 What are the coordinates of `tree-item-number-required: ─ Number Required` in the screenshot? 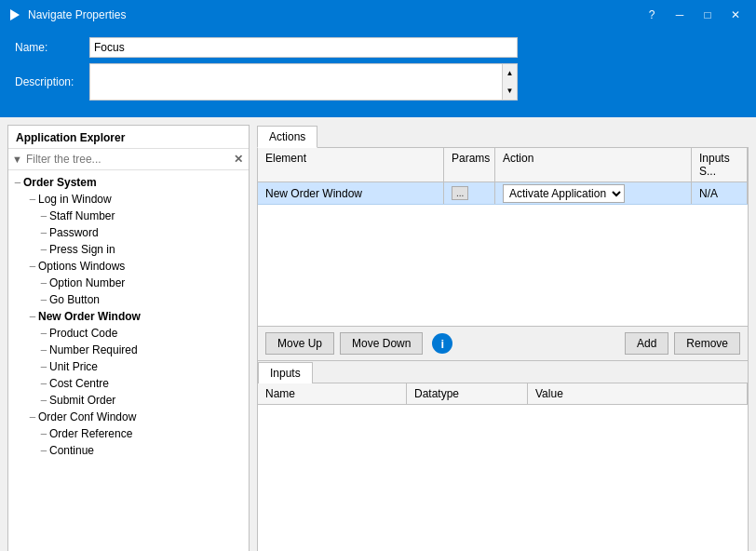 It's located at (128, 350).